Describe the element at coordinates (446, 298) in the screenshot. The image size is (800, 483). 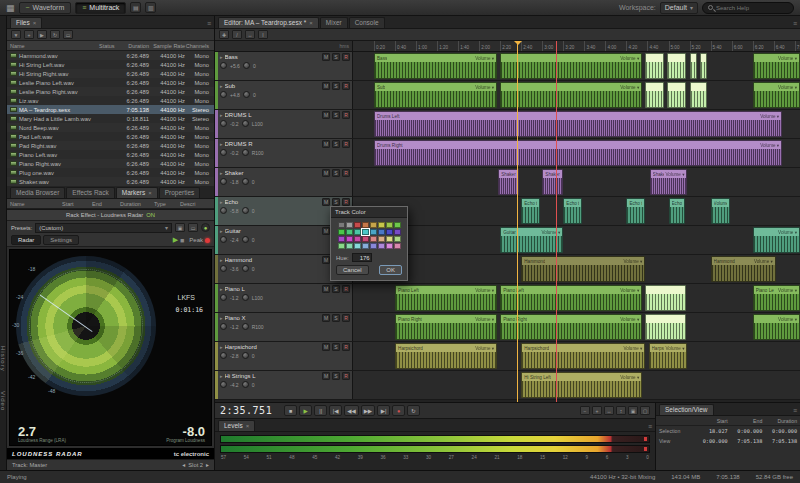
I see `audio-clip: Piano LeftVolume ▾` at that location.